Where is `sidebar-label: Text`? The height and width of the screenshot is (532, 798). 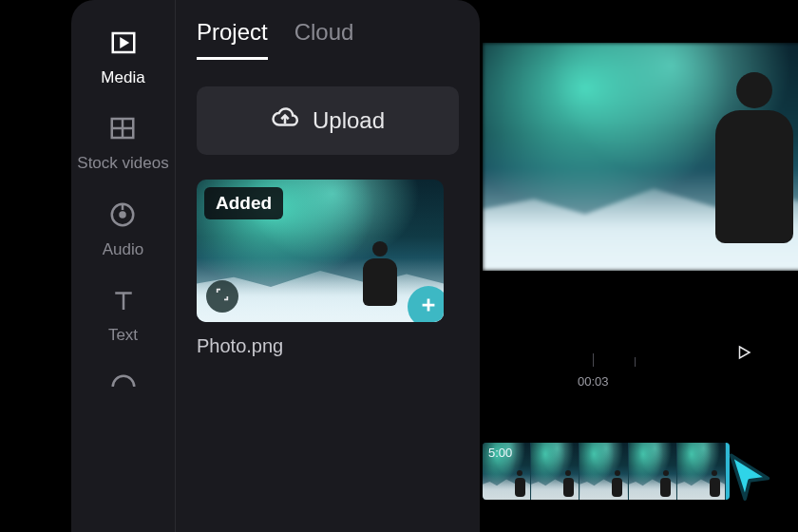 sidebar-label: Text is located at coordinates (124, 335).